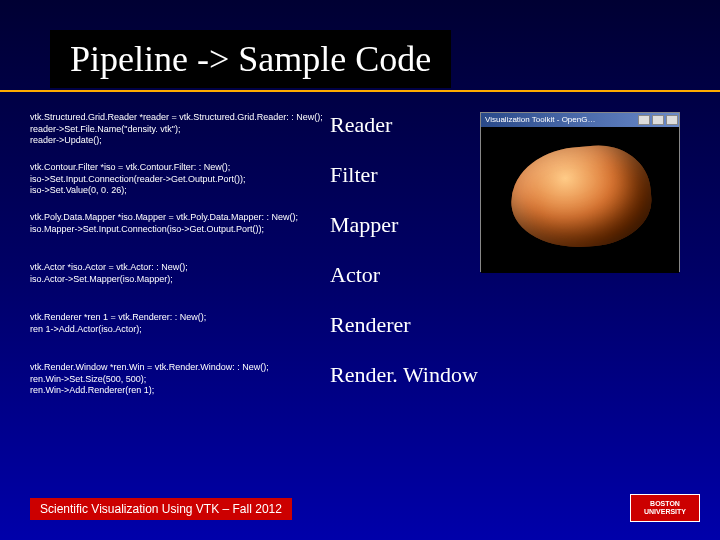 Image resolution: width=720 pixels, height=540 pixels. What do you see at coordinates (405, 187) in the screenshot?
I see `stage-label: Filter` at bounding box center [405, 187].